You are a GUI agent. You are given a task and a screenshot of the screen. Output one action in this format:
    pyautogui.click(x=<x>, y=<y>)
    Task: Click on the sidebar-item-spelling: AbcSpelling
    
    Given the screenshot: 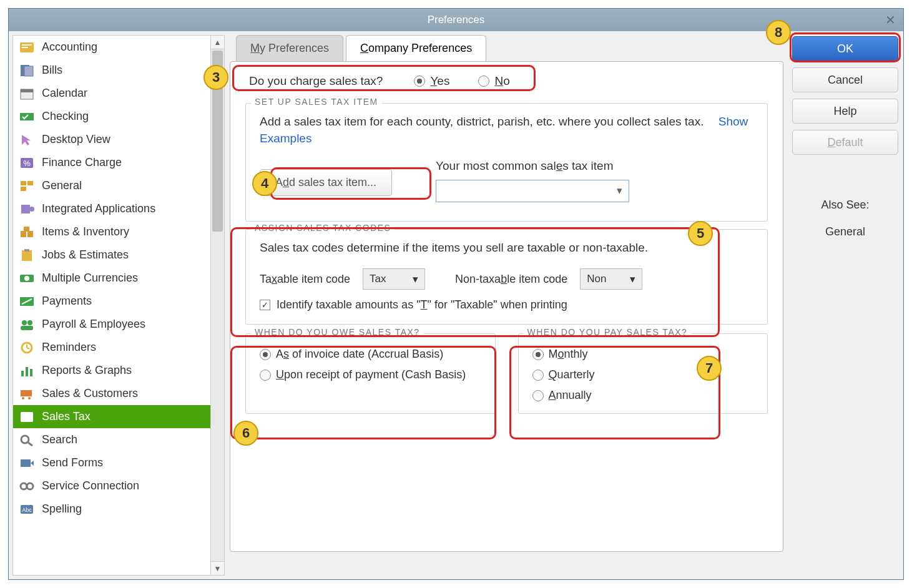 What is the action you would take?
    pyautogui.click(x=112, y=509)
    